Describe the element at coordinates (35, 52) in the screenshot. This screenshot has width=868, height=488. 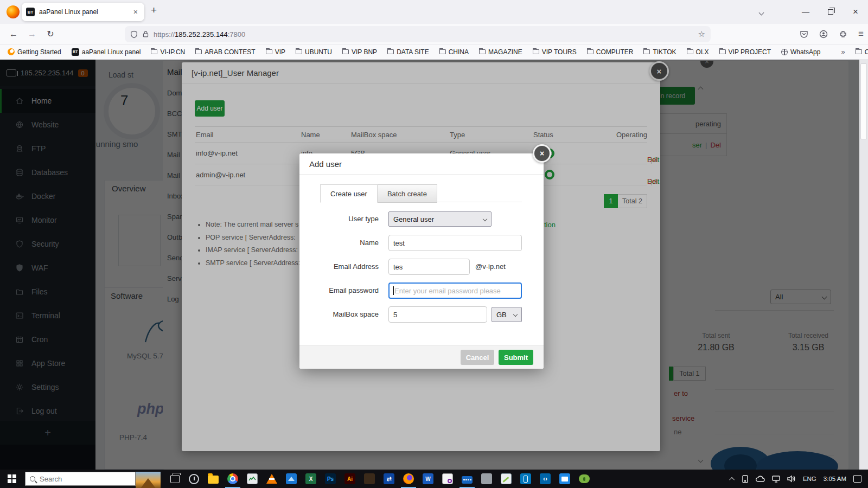
I see `bookmark-getting-started: Getting Started` at that location.